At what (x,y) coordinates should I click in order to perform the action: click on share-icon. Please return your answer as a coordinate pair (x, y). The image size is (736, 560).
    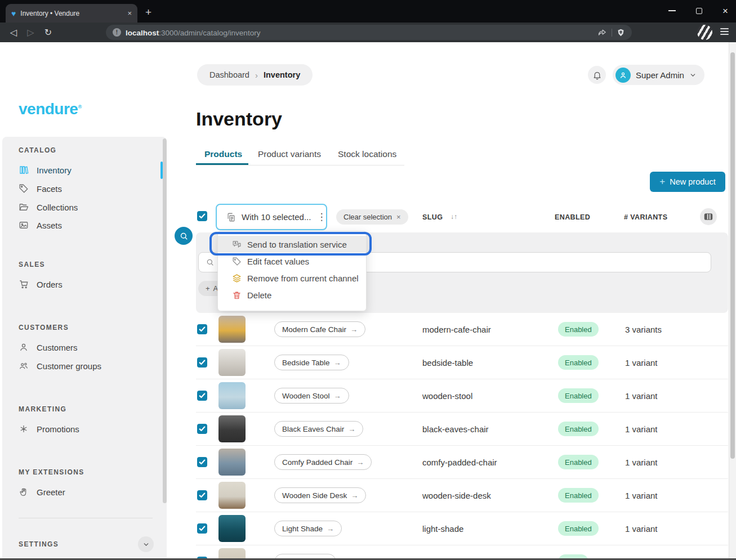
    Looking at the image, I should click on (603, 33).